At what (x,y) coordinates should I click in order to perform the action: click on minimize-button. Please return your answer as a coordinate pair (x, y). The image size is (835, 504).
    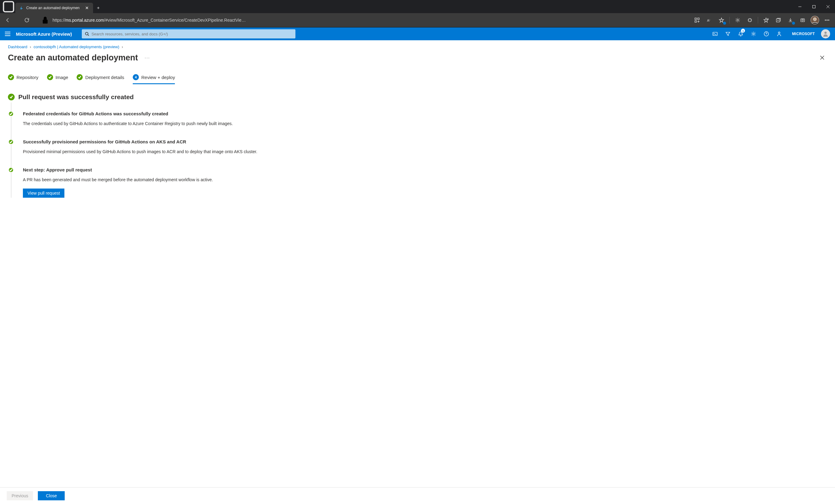
    Looking at the image, I should click on (800, 7).